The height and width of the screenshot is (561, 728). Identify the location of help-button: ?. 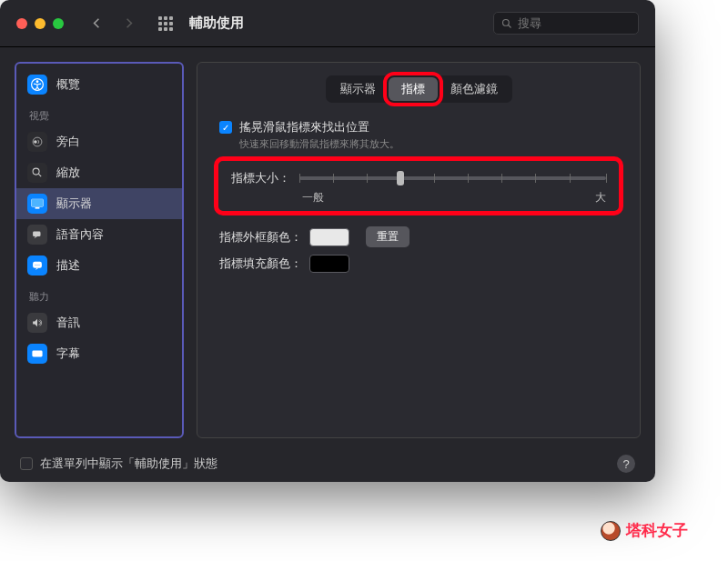
(626, 464).